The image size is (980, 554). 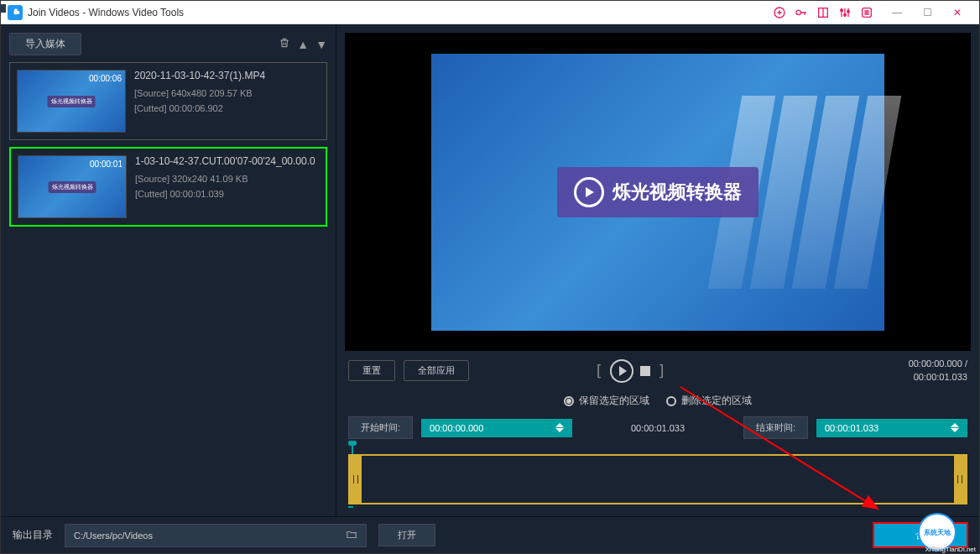 I want to click on play-button, so click(x=622, y=371).